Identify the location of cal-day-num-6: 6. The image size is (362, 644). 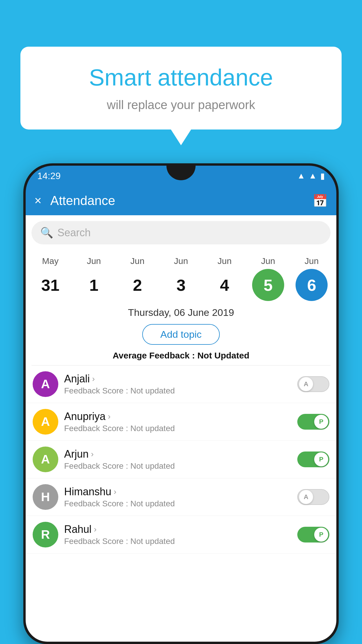
(312, 285).